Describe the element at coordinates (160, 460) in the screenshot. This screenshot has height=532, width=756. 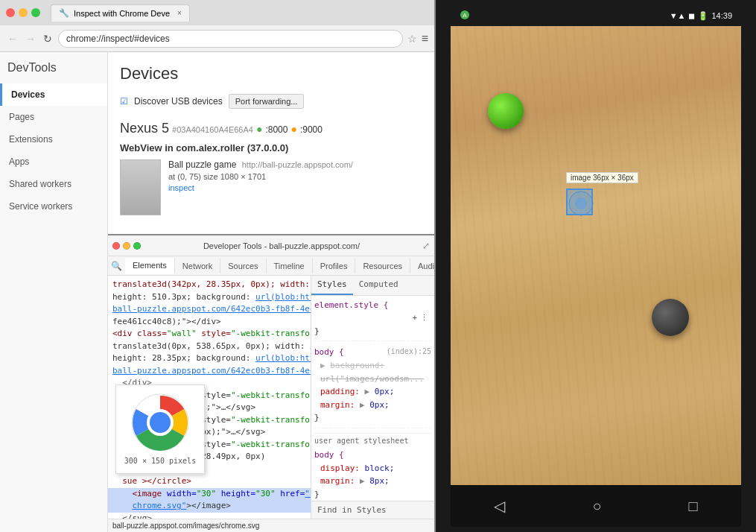
I see `chrome-logo-size: 300 × 150 pixels` at that location.